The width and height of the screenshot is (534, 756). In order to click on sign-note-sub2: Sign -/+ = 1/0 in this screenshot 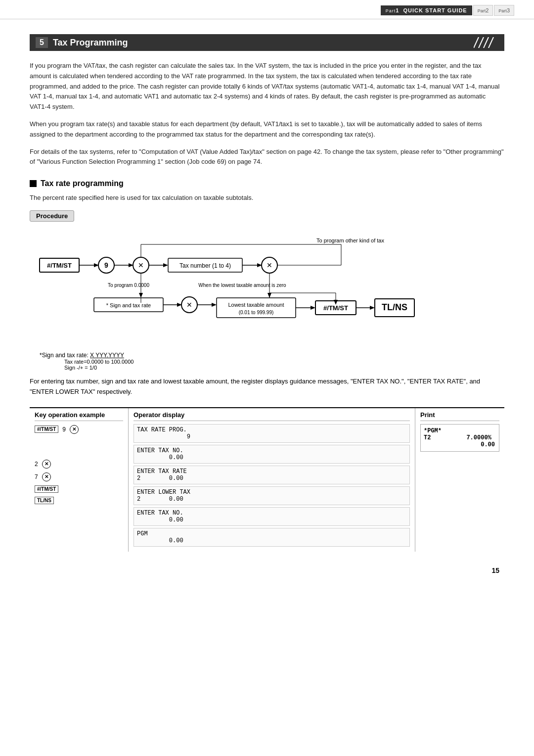, I will do `click(284, 368)`.